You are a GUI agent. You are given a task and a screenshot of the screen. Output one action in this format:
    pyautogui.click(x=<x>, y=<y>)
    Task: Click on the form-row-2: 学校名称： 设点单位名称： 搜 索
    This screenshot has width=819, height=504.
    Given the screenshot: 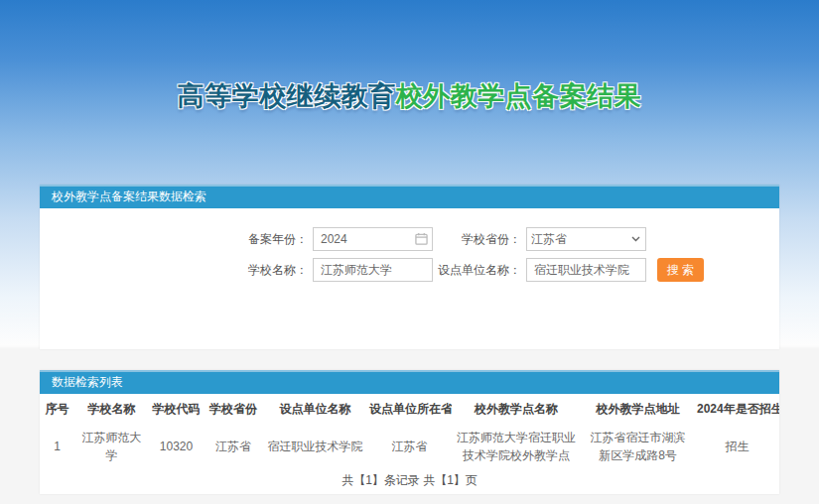 What is the action you would take?
    pyautogui.click(x=500, y=270)
    